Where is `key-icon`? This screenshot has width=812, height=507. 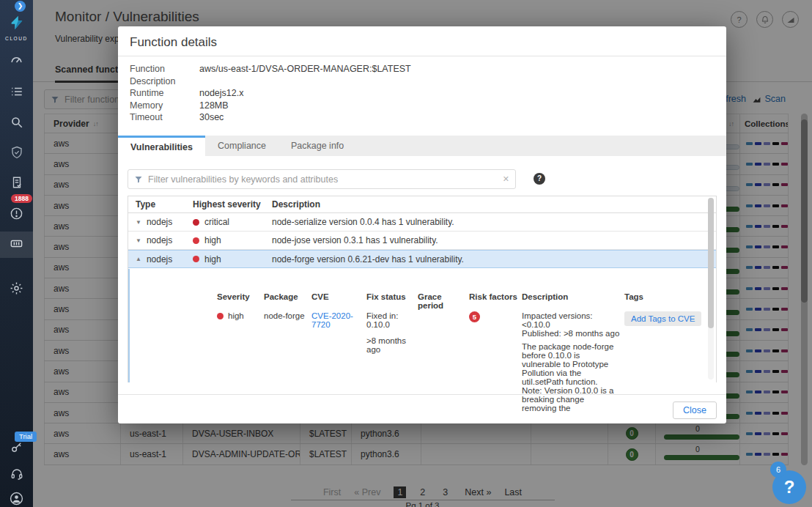
key-icon is located at coordinates (16, 448).